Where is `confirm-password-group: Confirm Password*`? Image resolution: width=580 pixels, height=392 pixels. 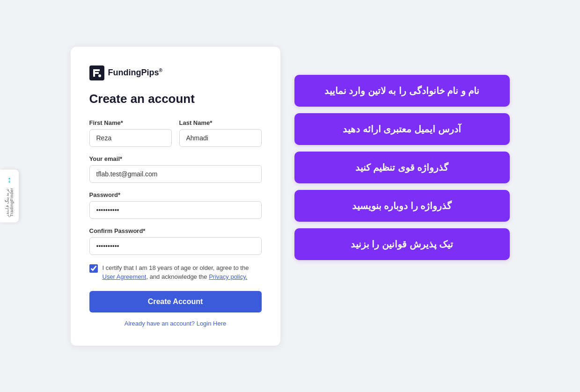
confirm-password-group: Confirm Password* is located at coordinates (176, 241).